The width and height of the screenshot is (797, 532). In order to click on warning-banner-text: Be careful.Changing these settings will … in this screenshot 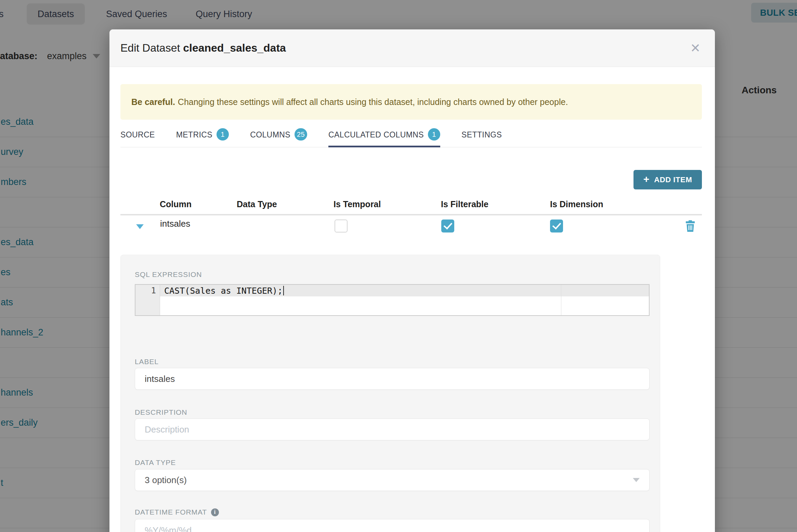, I will do `click(350, 102)`.